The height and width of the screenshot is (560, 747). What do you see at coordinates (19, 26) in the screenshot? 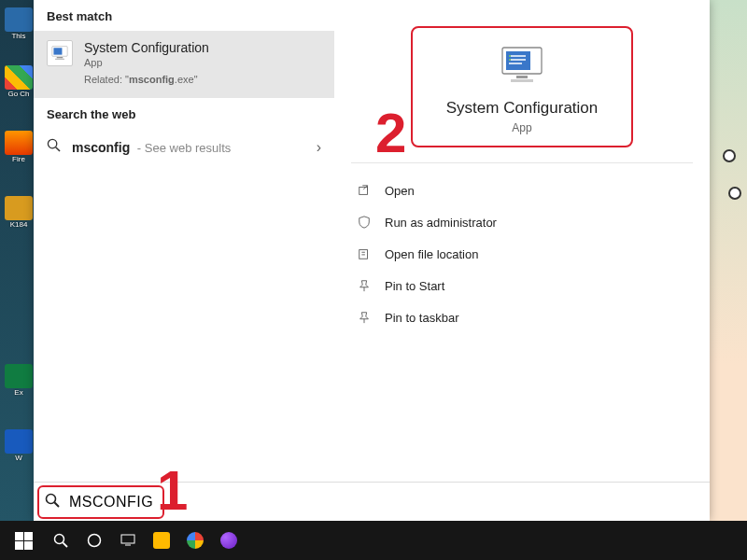
I see `desktop-icon: This` at bounding box center [19, 26].